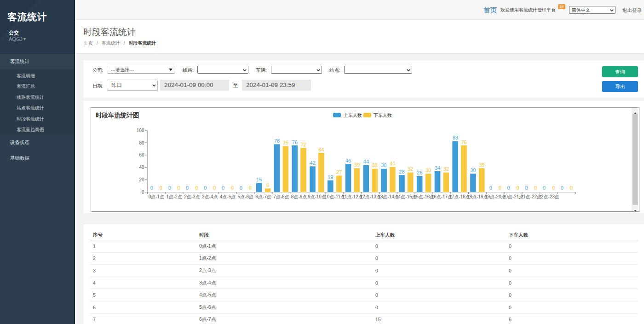 The image size is (644, 324). Describe the element at coordinates (392, 163) in the screenshot. I see `svg-text: 41` at that location.